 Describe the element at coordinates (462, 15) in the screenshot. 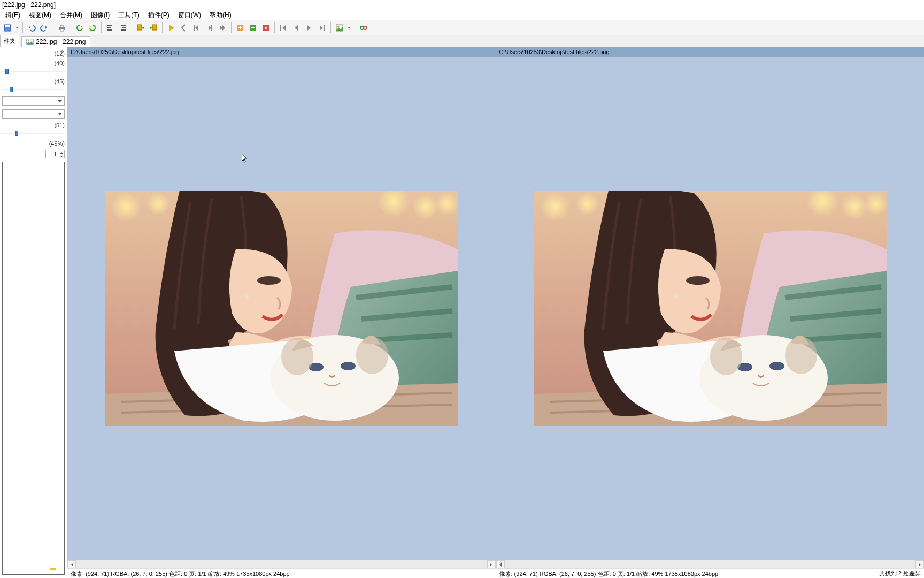

I see `menu-bar: 辑(E) 视图(M) 合并(M) 图像(I) 工具(T) 插件(P) 窗口(W)…` at that location.